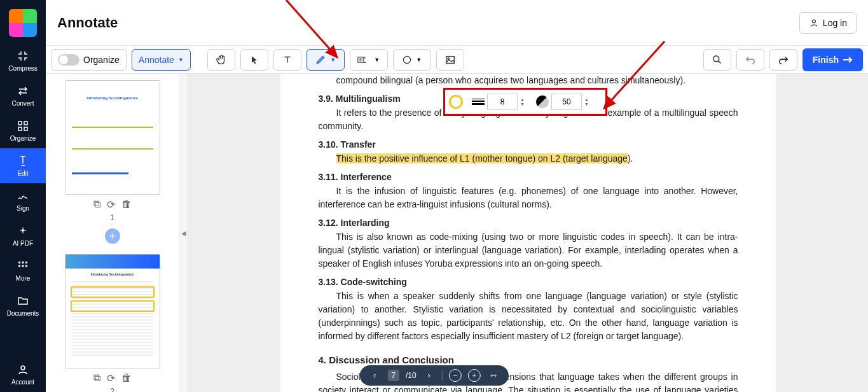  Describe the element at coordinates (287, 60) in the screenshot. I see `text-icon` at that location.